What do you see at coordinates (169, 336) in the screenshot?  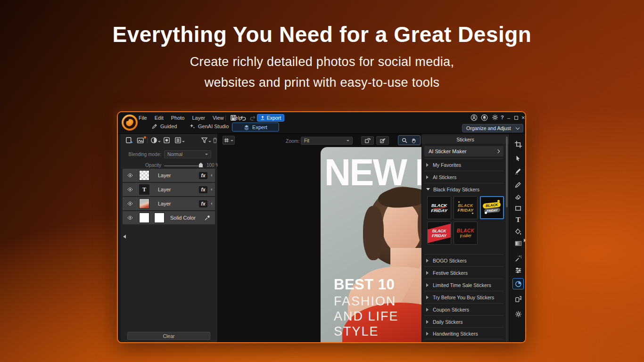 I see `clear-button: Clear` at bounding box center [169, 336].